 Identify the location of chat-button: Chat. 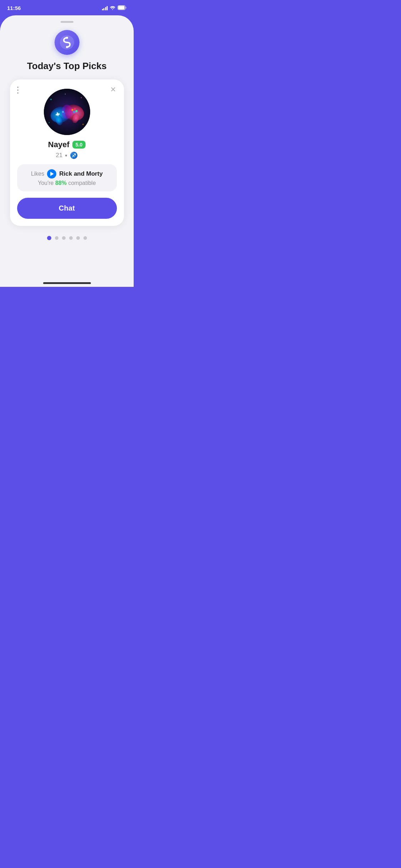
(67, 208).